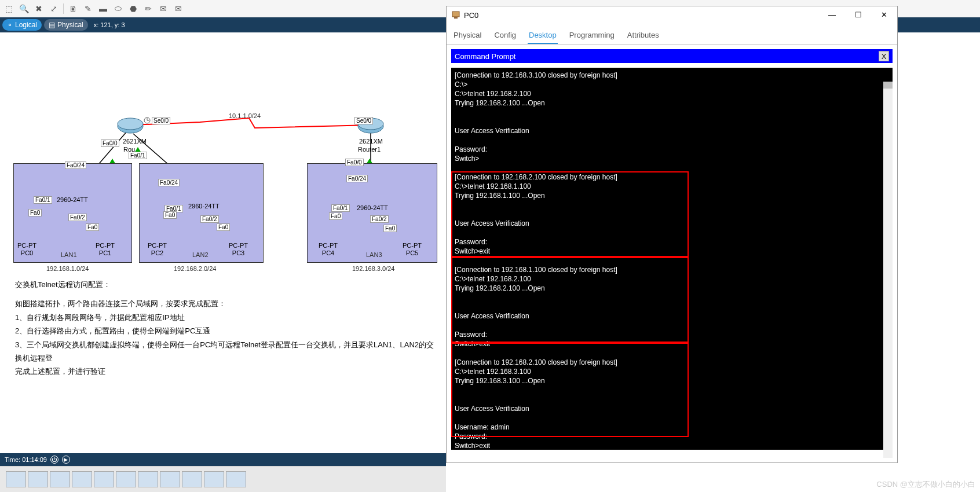 The width and height of the screenshot is (980, 492). Describe the element at coordinates (103, 9) in the screenshot. I see `rect-icon: ▬` at that location.